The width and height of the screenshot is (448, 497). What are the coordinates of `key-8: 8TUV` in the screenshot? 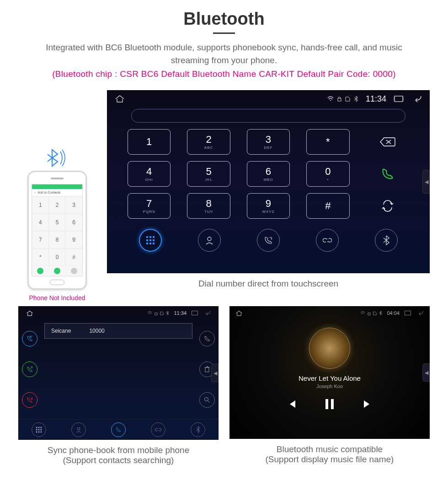 It's located at (208, 206).